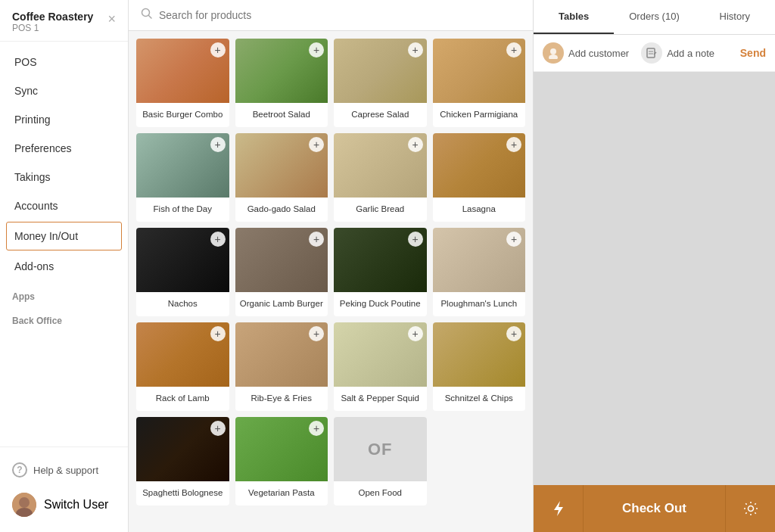 The image size is (775, 532). Describe the element at coordinates (64, 62) in the screenshot. I see `sidebar-item-pos: POS` at that location.